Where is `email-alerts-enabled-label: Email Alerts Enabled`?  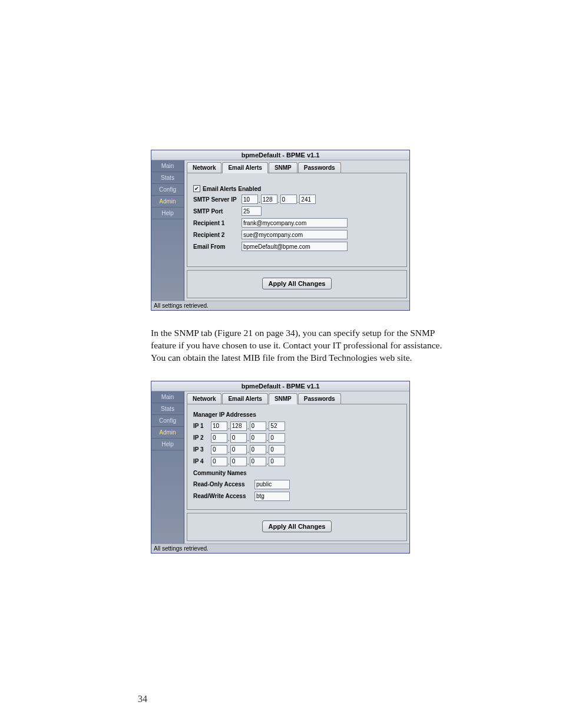
email-alerts-enabled-label: Email Alerts Enabled is located at coordinates (232, 189).